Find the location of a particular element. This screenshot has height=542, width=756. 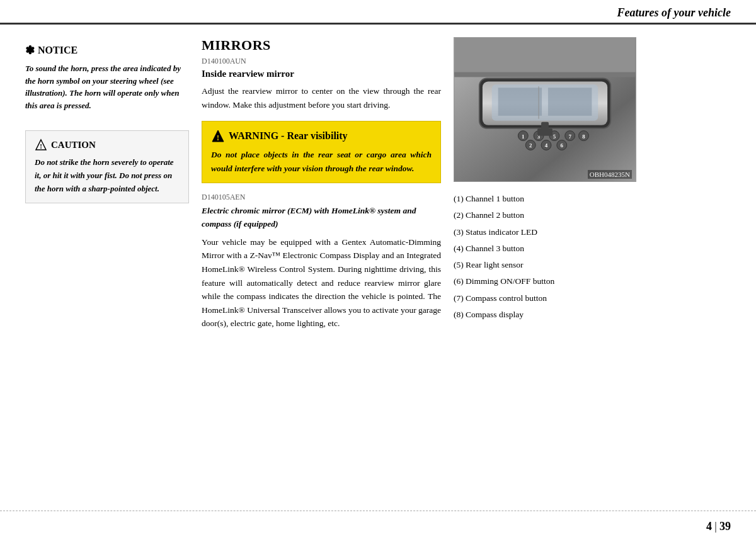

caution-icon: ! is located at coordinates (41, 145).